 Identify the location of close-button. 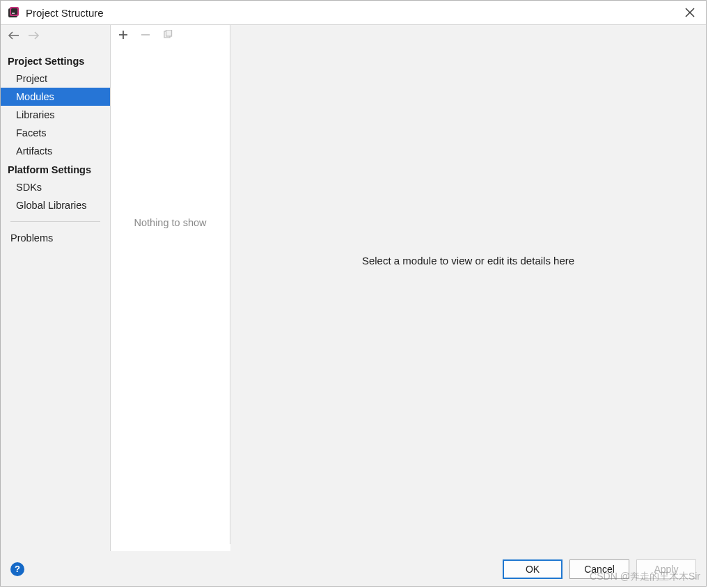
(690, 13).